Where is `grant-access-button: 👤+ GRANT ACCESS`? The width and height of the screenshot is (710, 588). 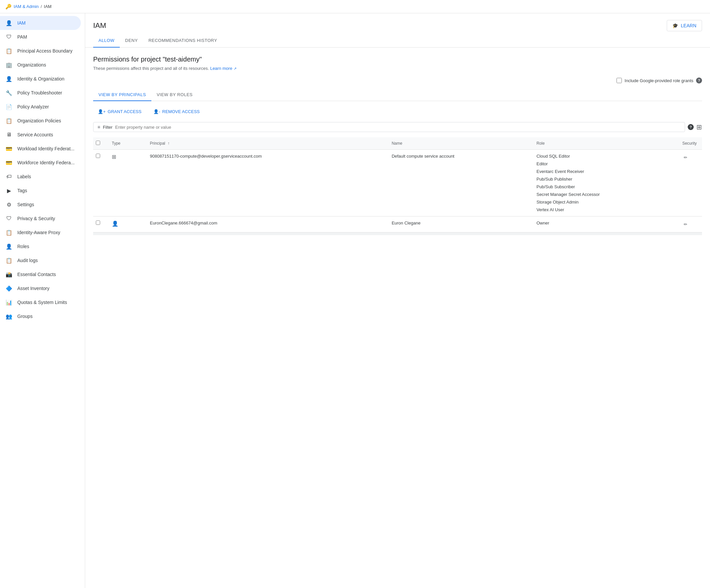
grant-access-button: 👤+ GRANT ACCESS is located at coordinates (120, 112).